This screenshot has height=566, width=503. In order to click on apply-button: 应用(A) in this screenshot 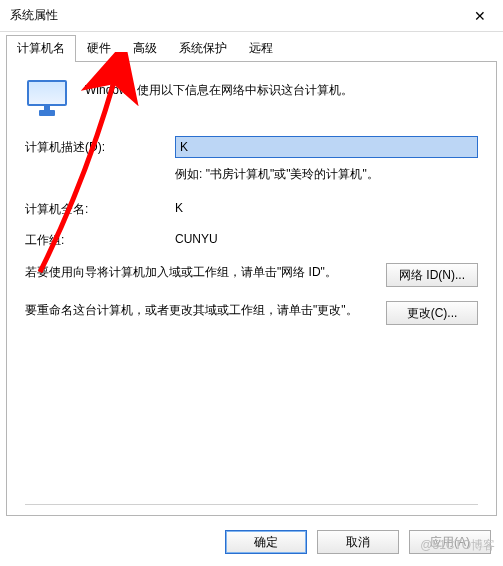, I will do `click(450, 542)`.